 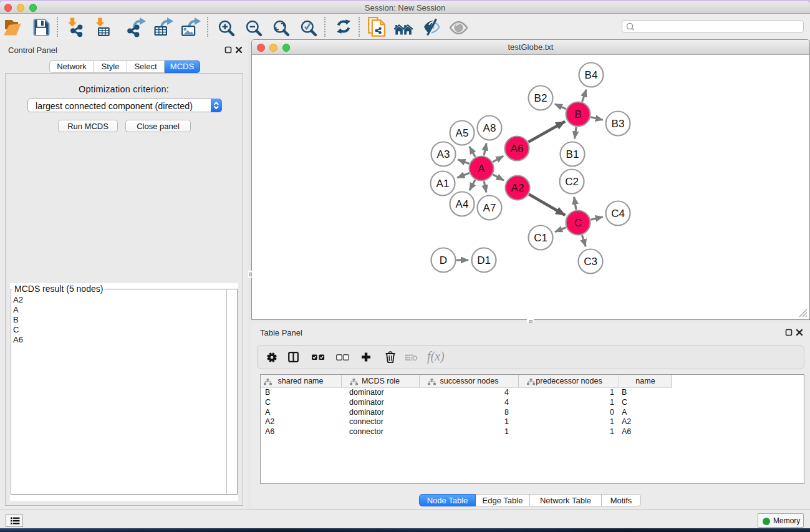 I want to click on svg-text: A, so click(x=481, y=168).